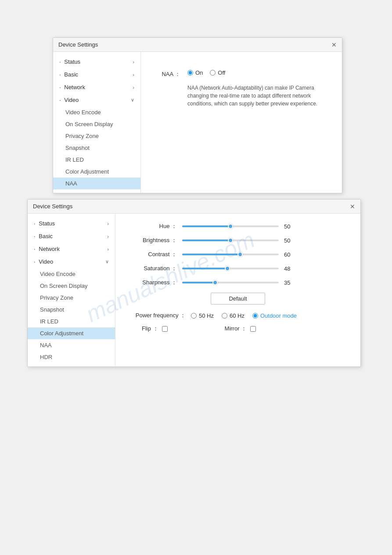 Image resolution: width=392 pixels, height=555 pixels. What do you see at coordinates (71, 236) in the screenshot?
I see `sidebar2-item-basic: · Basic ›` at bounding box center [71, 236].